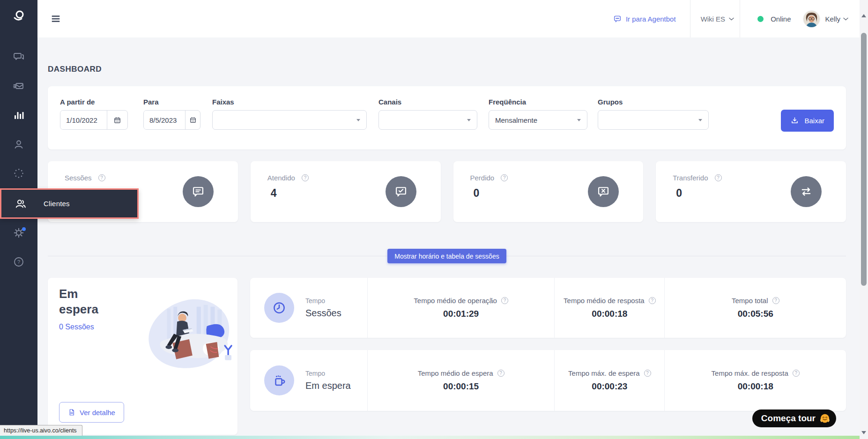 This screenshot has width=868, height=439. What do you see at coordinates (164, 120) in the screenshot?
I see `to-date-input` at bounding box center [164, 120].